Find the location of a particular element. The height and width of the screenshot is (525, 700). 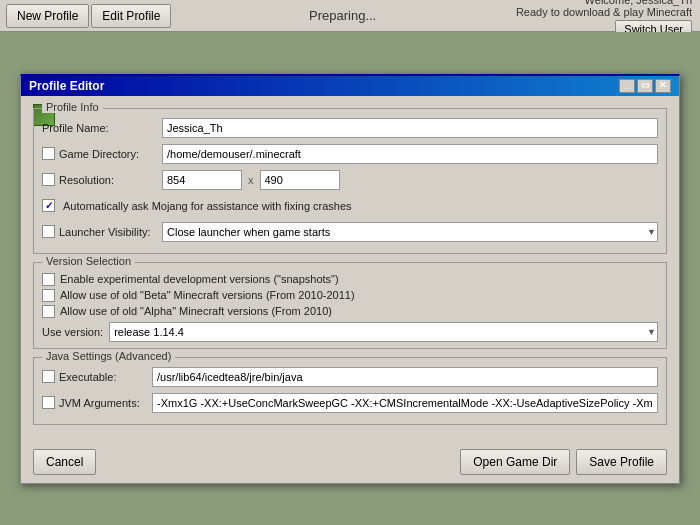

executable-checkbox is located at coordinates (48, 376).